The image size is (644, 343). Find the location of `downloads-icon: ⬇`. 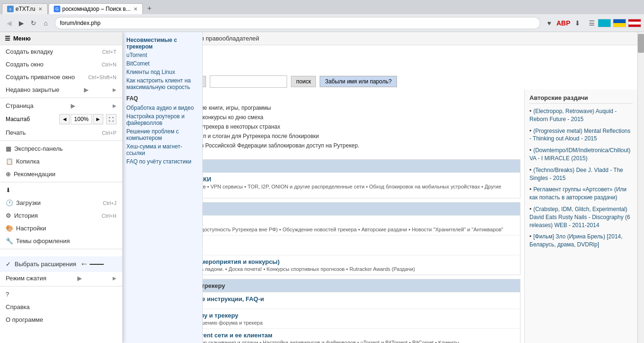

downloads-icon: ⬇ is located at coordinates (8, 190).